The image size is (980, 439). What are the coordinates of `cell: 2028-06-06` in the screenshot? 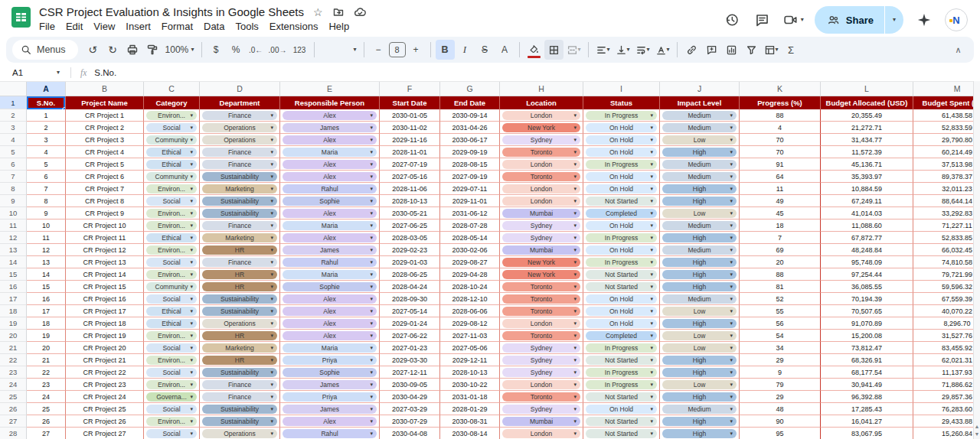 It's located at (470, 311).